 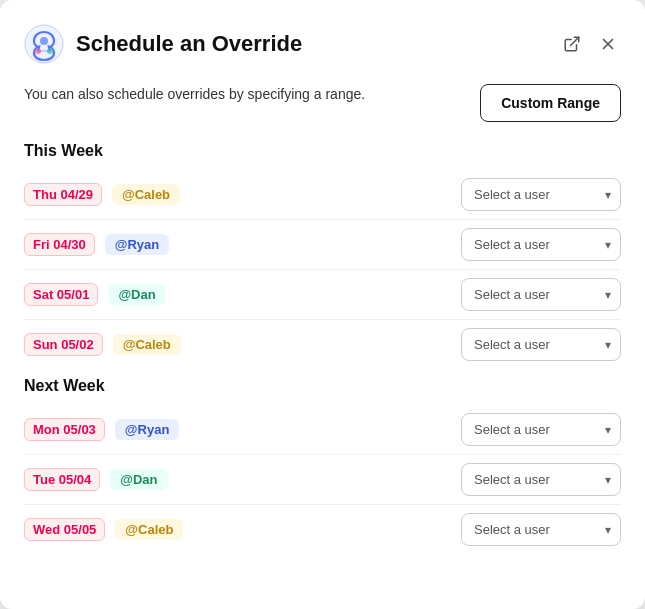 What do you see at coordinates (96, 480) in the screenshot?
I see `date-user-group-row-tue: Tue 05/04@Dan` at bounding box center [96, 480].